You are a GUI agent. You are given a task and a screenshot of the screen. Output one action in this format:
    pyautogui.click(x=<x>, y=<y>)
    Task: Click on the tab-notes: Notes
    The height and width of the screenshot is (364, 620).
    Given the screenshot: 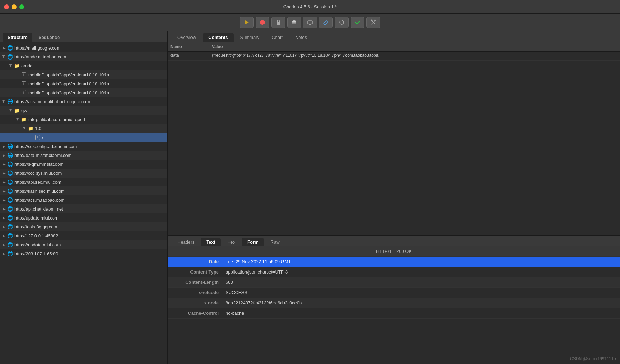 What is the action you would take?
    pyautogui.click(x=301, y=37)
    